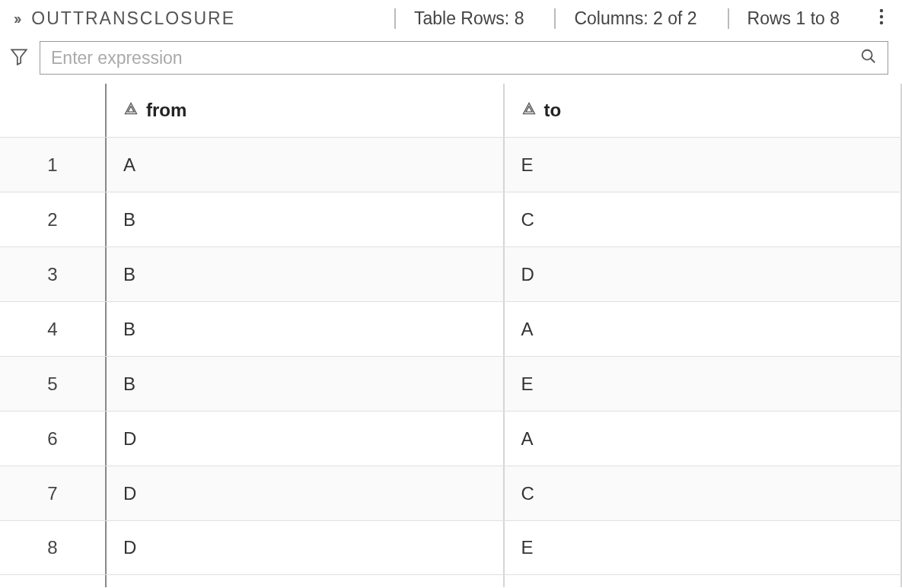 Image resolution: width=902 pixels, height=588 pixels. What do you see at coordinates (19, 58) in the screenshot?
I see `filter-icon` at bounding box center [19, 58].